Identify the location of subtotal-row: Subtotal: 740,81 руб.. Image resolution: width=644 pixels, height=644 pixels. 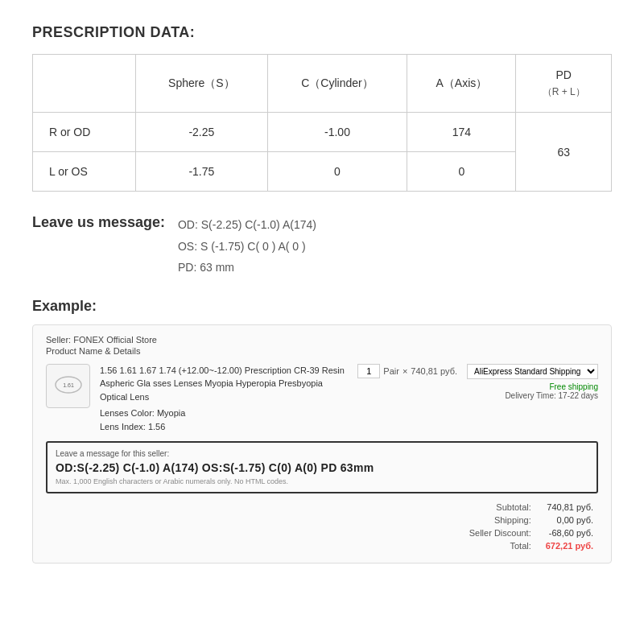
(531, 507).